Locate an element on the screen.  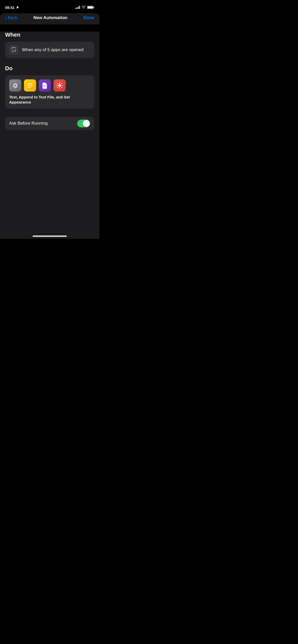
when-trigger-card: When any of 5 apps are opened is located at coordinates (50, 50).